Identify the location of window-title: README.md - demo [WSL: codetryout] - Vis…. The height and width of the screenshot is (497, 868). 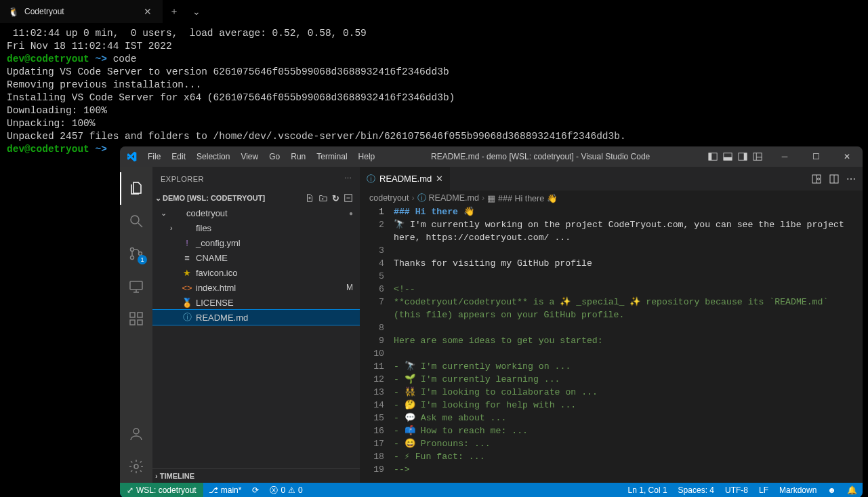
(541, 157).